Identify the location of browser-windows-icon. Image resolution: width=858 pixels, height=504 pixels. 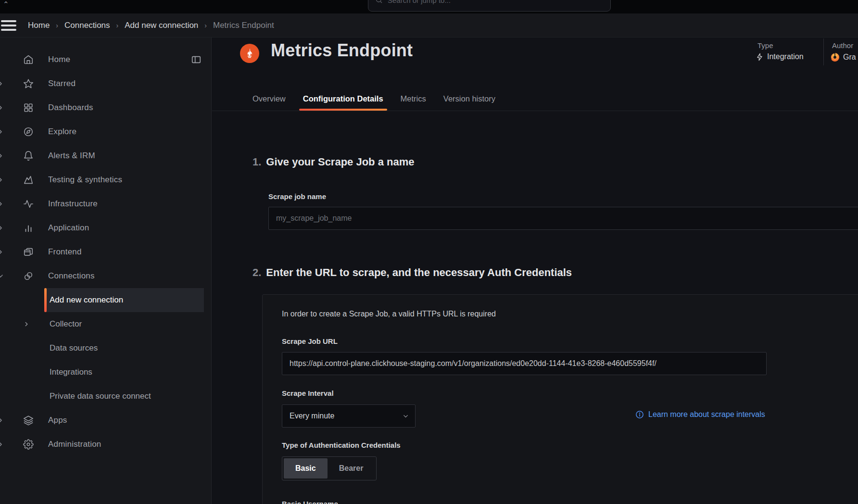
(28, 252).